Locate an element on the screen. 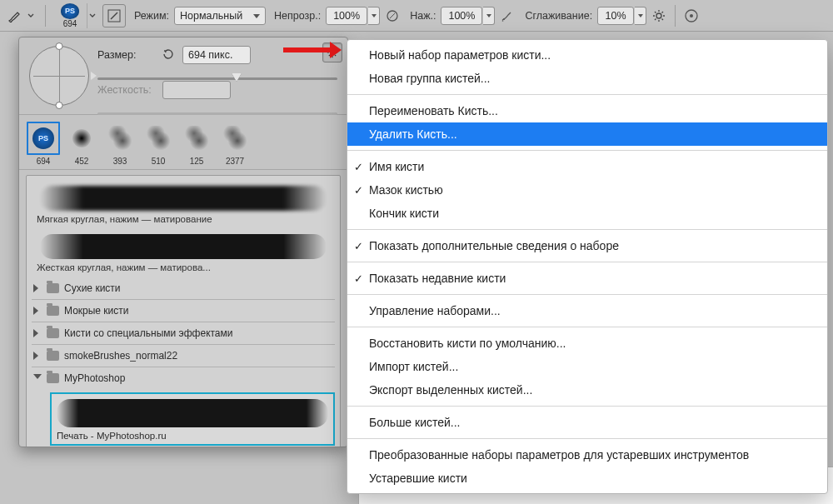  recent-brush-preset: PS694 is located at coordinates (43, 143).